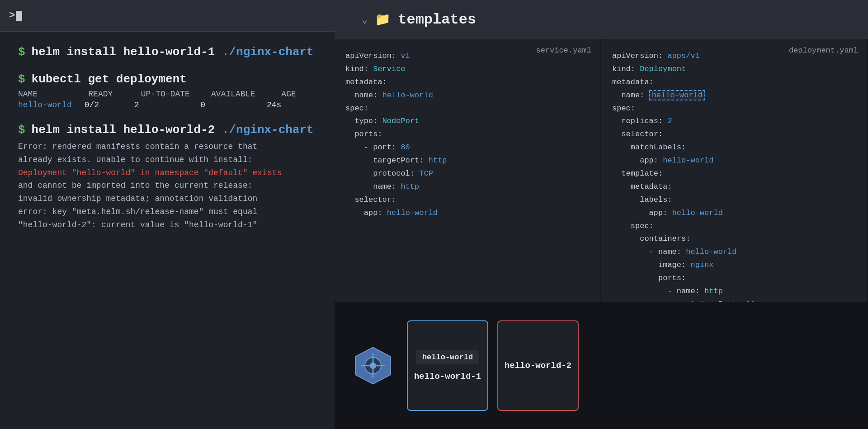 The image size is (868, 429). What do you see at coordinates (448, 377) in the screenshot?
I see `release-name-1: hello-world-1` at bounding box center [448, 377].